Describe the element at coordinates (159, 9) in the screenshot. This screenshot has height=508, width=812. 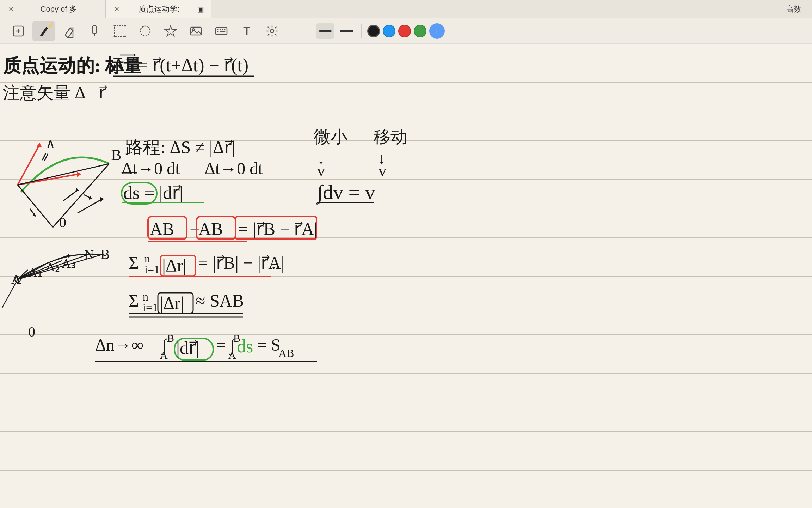
I see `tab-title-zhidian: 质点运动学:` at that location.